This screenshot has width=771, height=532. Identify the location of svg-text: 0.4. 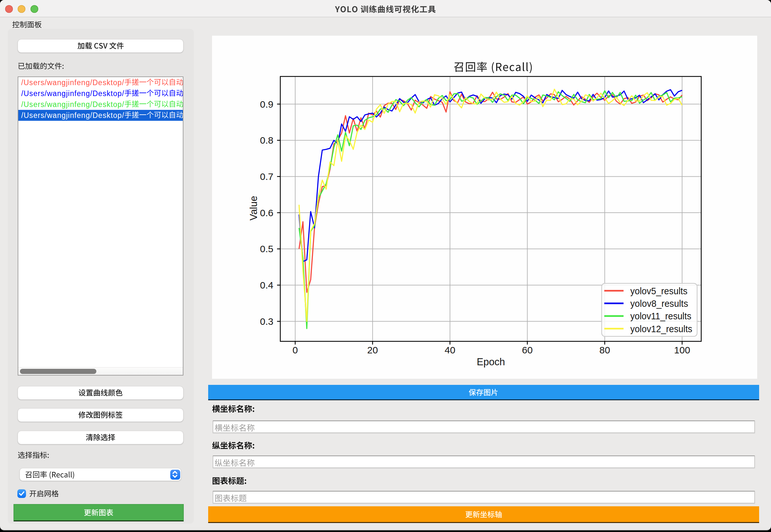
(267, 285).